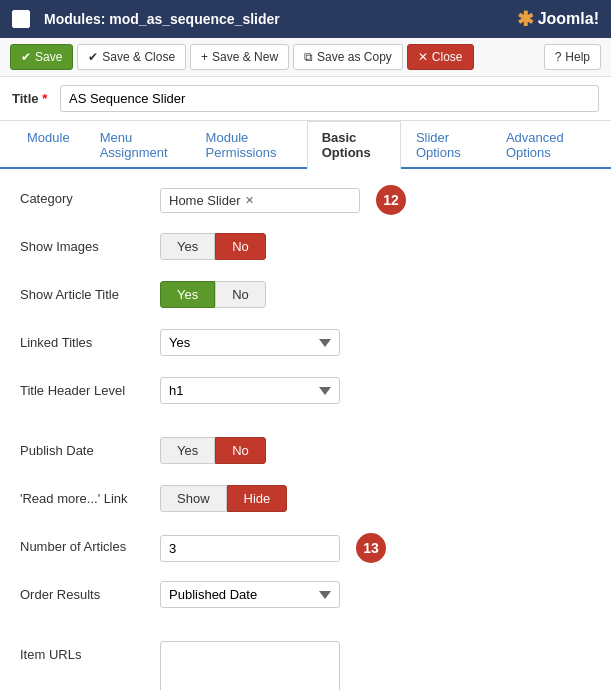  What do you see at coordinates (90, 544) in the screenshot?
I see `number-of-articles-label: Number of Articles` at bounding box center [90, 544].